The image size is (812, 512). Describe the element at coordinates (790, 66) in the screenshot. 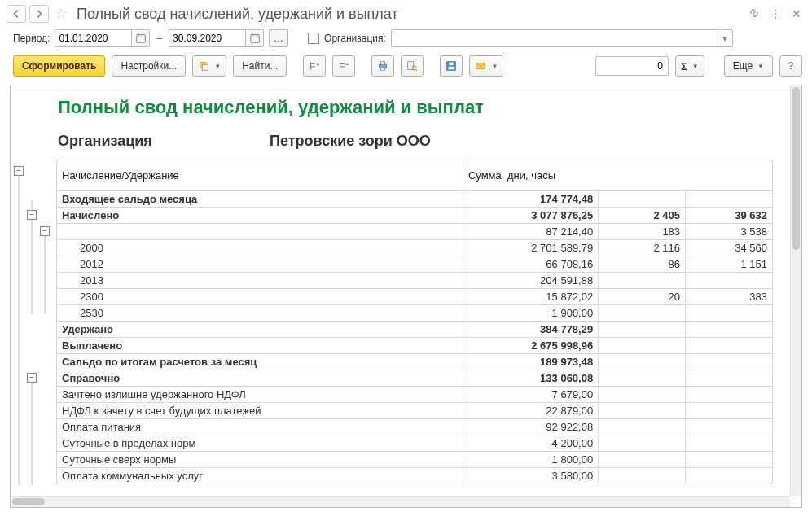

I see `help-button-label: ?` at that location.